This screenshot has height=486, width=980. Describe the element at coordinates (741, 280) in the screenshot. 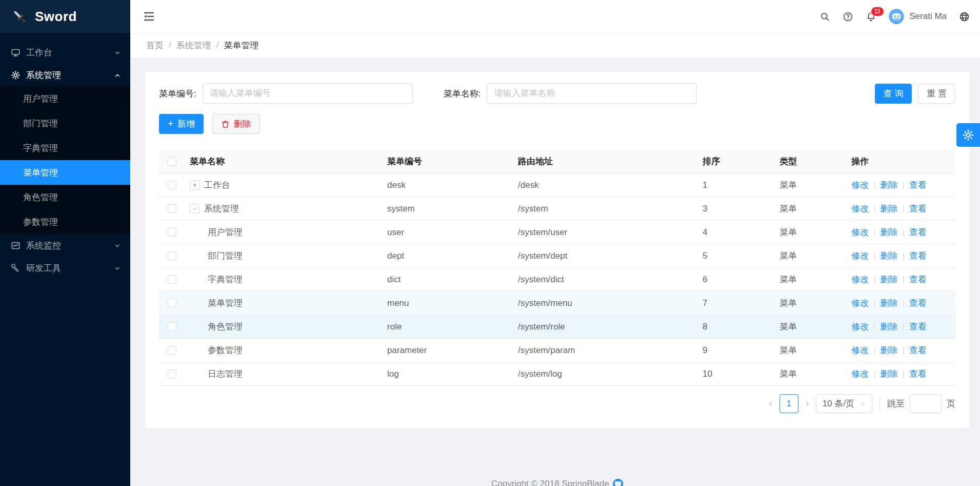

I see `cell-sort: 6` at that location.